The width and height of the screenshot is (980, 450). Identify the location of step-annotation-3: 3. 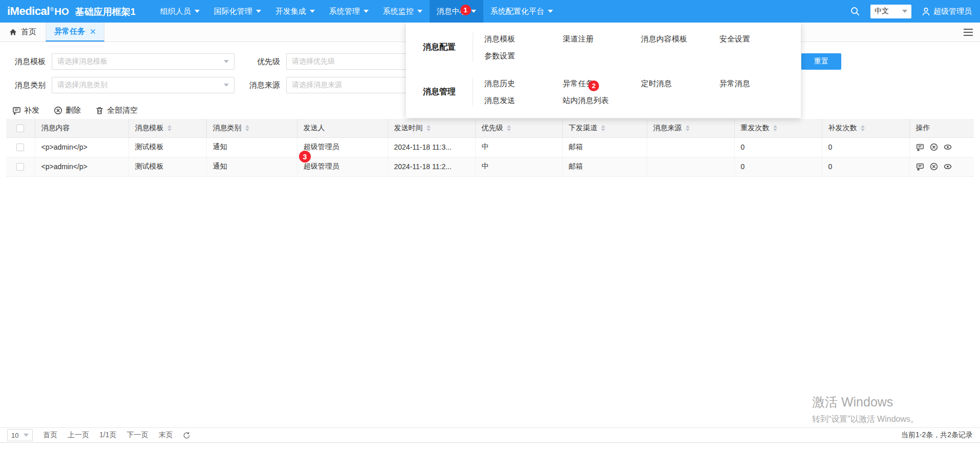
(305, 157).